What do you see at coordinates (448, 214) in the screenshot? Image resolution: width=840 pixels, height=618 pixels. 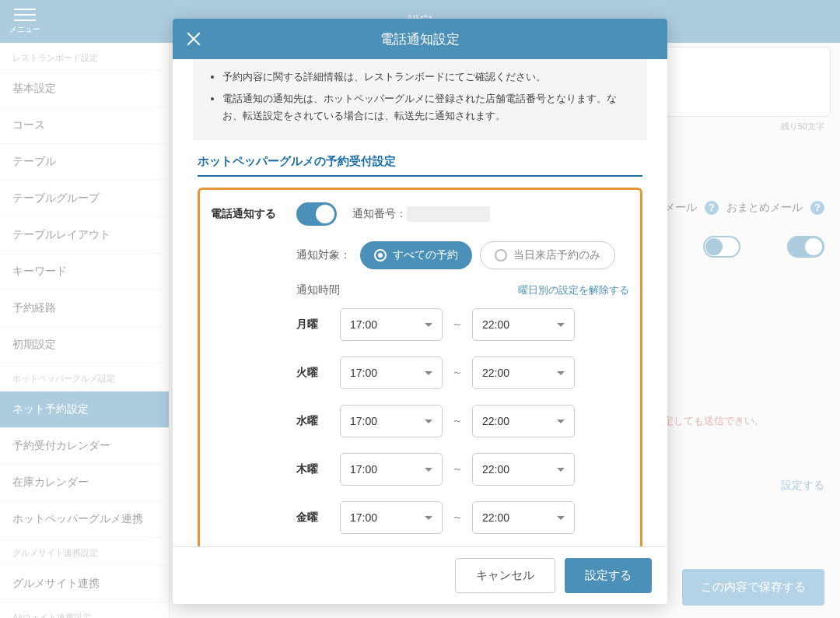 I see `phone-number: 000-0000-0000` at bounding box center [448, 214].